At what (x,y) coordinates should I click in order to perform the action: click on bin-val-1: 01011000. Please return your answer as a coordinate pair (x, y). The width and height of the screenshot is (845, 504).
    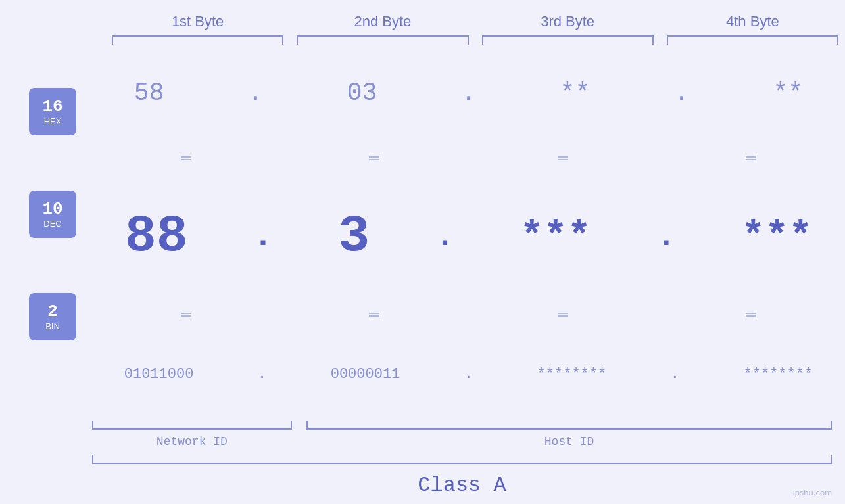
    Looking at the image, I should click on (159, 375).